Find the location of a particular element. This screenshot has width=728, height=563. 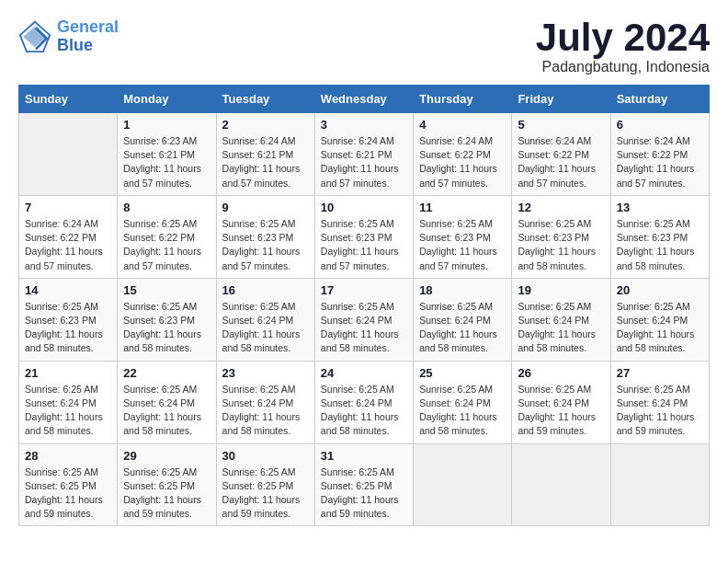

calendar-cell: 19Sunrise: 6:25 AMSunset: 6:24 PMDayligh… is located at coordinates (561, 319).